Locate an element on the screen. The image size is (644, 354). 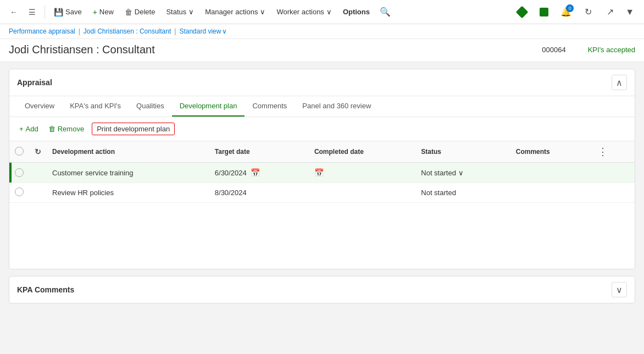
row2-more is located at coordinates (612, 193).